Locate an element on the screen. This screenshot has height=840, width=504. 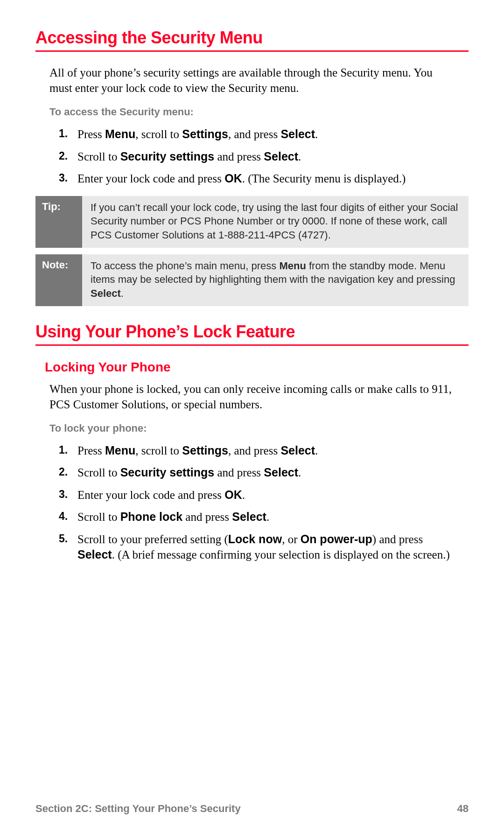
footer-section-label: Section 2C: Setting Your Phone’s Securit… is located at coordinates (138, 809).